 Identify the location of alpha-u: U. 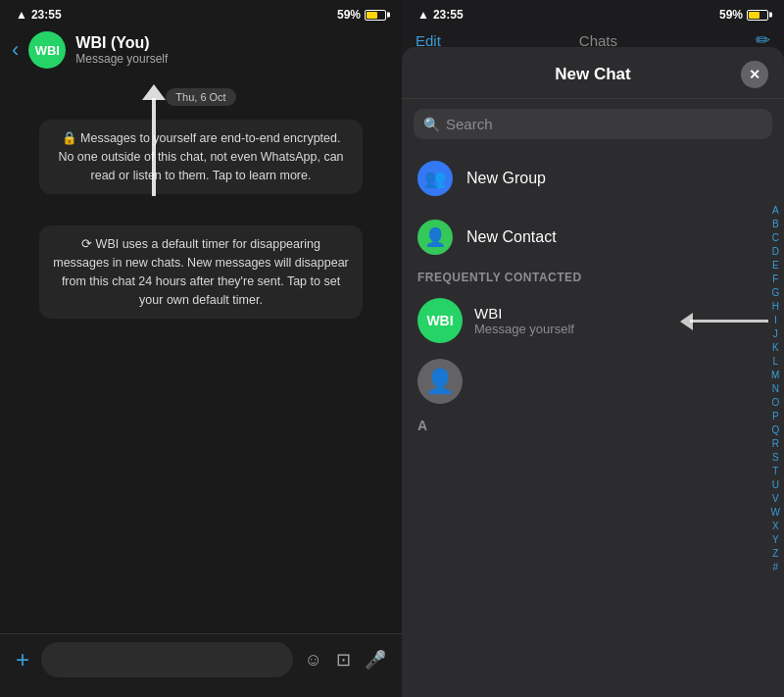
(776, 485).